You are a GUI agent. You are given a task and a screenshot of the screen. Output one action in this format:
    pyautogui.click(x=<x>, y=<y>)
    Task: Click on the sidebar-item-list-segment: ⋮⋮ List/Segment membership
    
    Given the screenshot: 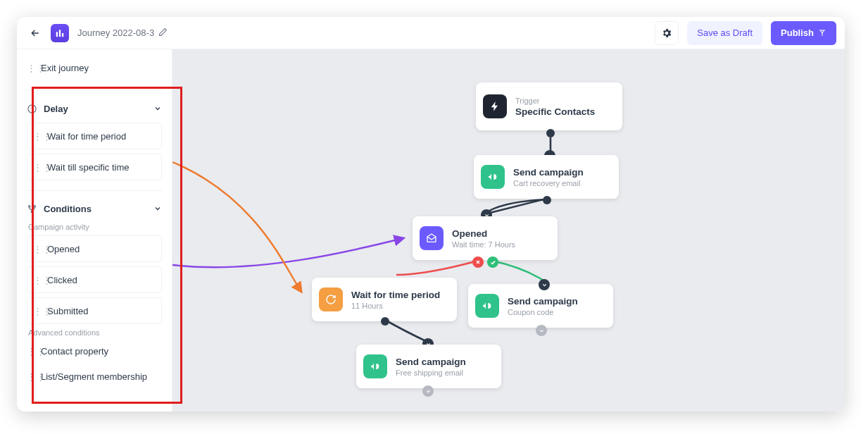 What is the action you would take?
    pyautogui.click(x=94, y=376)
    